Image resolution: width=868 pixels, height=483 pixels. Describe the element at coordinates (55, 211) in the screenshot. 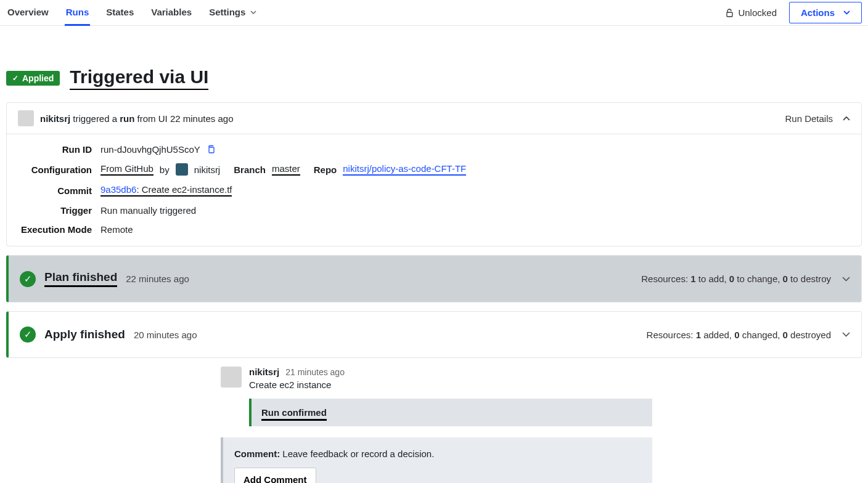

I see `trigger-label: Trigger` at that location.